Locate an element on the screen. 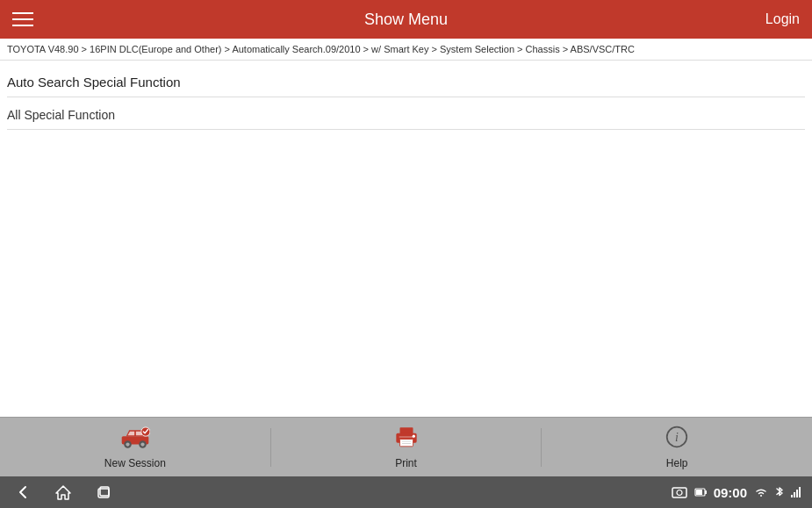 This screenshot has height=508, width=812. print-label: Print is located at coordinates (406, 463).